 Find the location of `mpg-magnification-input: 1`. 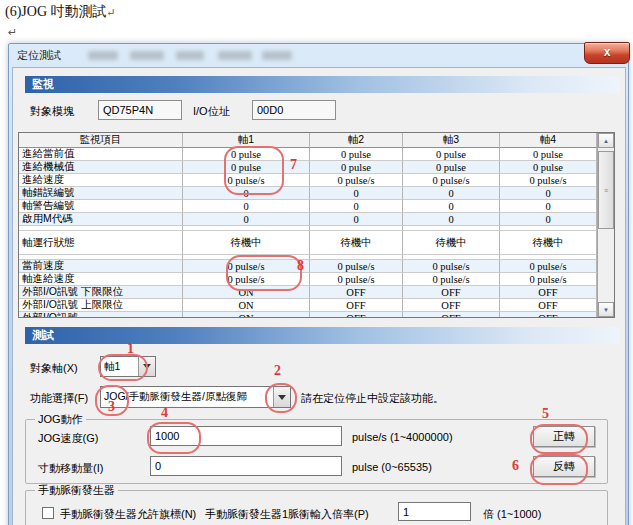

mpg-magnification-input: 1 is located at coordinates (434, 512).